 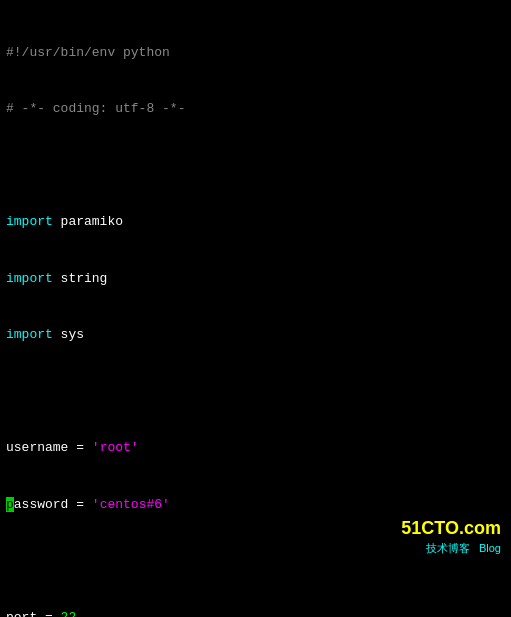 I want to click on line-import2: import string, so click(x=256, y=280).